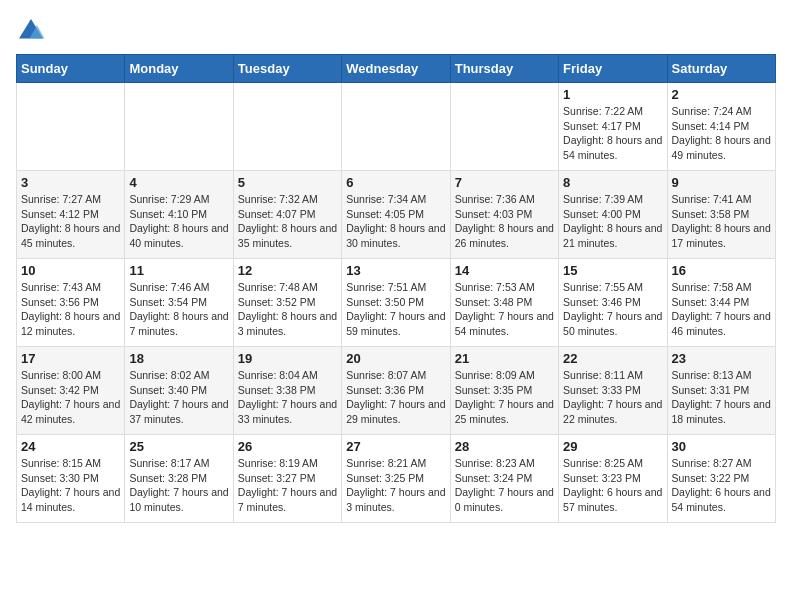 The image size is (792, 612). Describe the element at coordinates (70, 270) in the screenshot. I see `day-number: 10` at that location.